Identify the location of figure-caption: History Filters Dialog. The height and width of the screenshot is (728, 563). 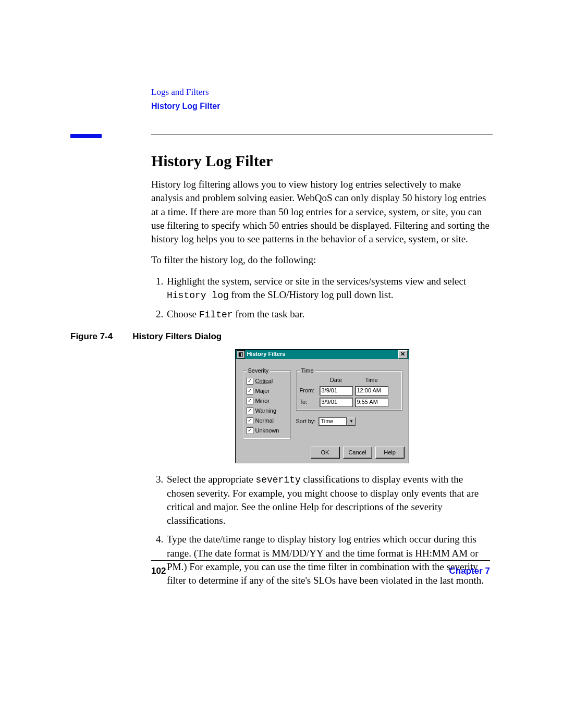
(177, 337).